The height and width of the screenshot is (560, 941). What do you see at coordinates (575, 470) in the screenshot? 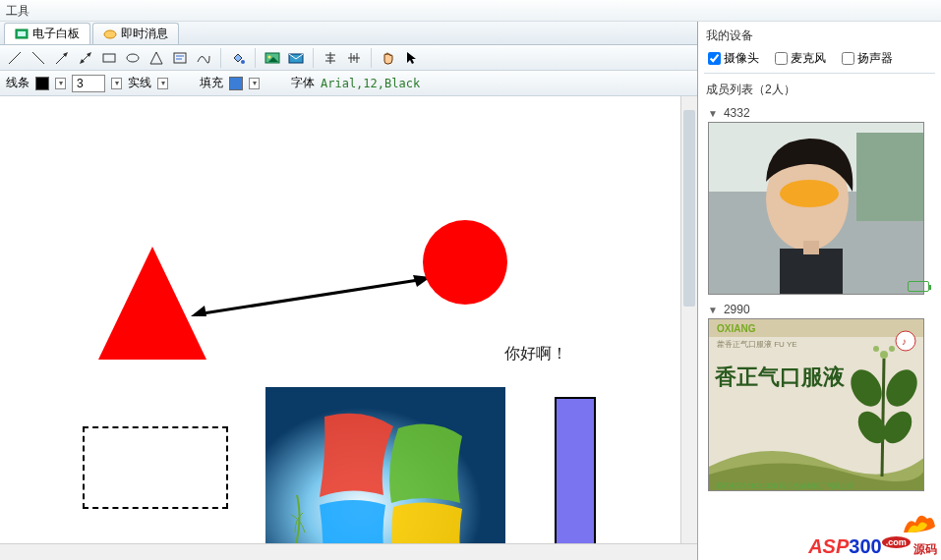
I see `shape-filled-rect` at bounding box center [575, 470].